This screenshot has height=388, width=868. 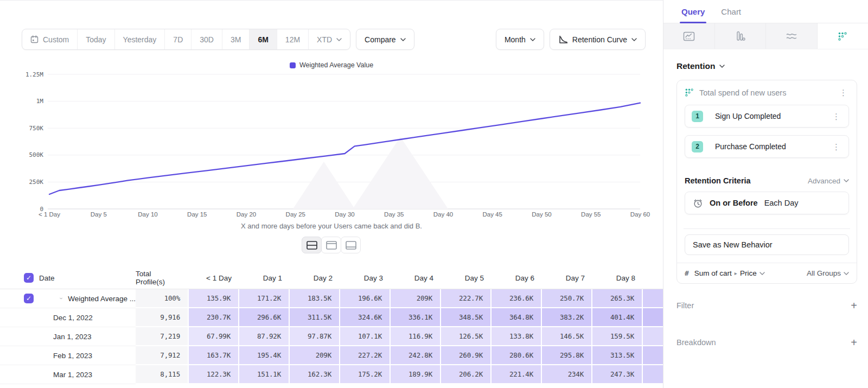 I want to click on add-breakdown-icon: +, so click(x=854, y=342).